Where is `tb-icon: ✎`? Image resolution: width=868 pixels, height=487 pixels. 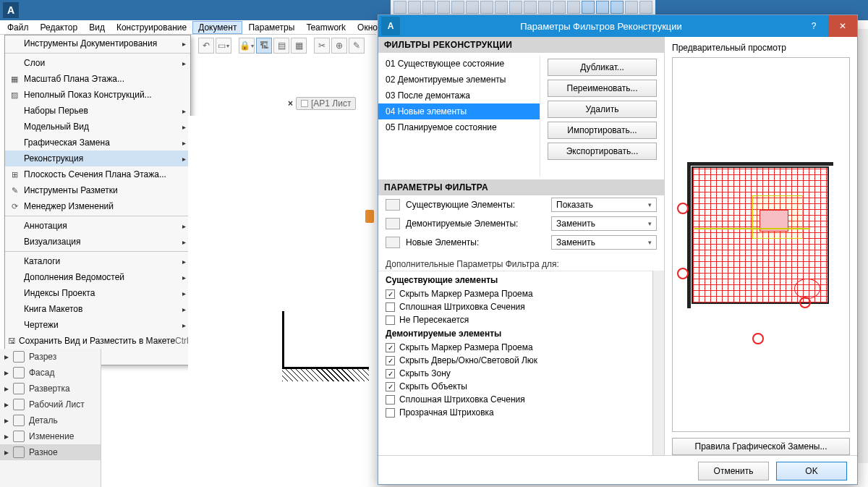 tb-icon: ✎ is located at coordinates (357, 46).